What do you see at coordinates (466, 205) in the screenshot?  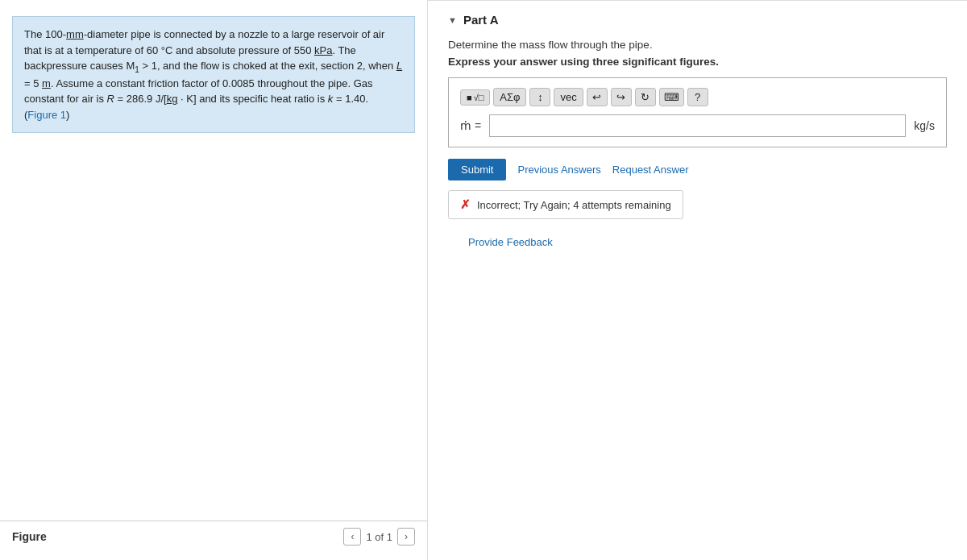 I see `error-icon: ✗` at bounding box center [466, 205].